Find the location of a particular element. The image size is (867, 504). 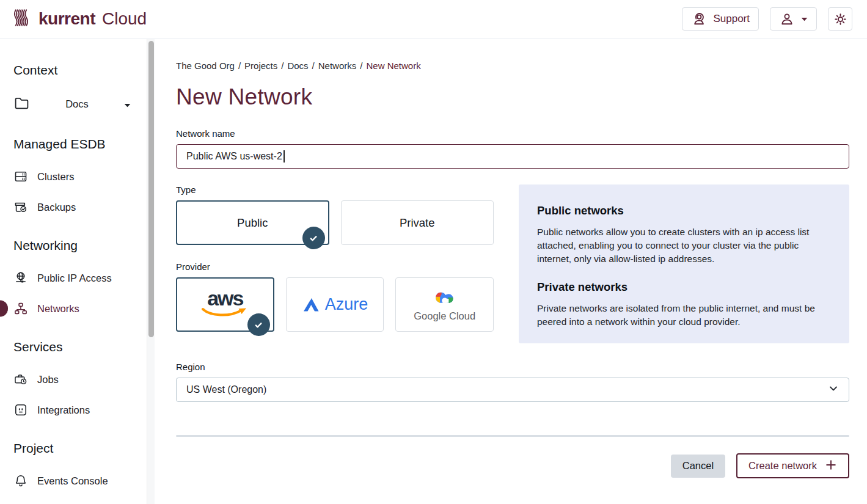

type-option-public: Public is located at coordinates (253, 222).